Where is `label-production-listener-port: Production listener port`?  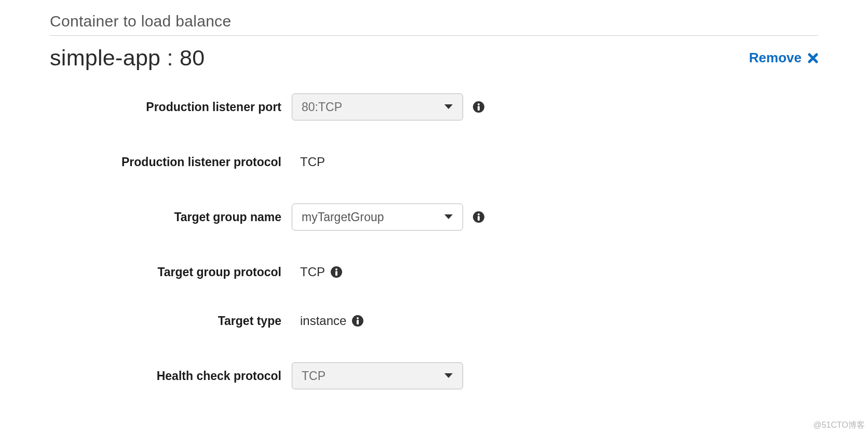
label-production-listener-port: Production listener port is located at coordinates (171, 107).